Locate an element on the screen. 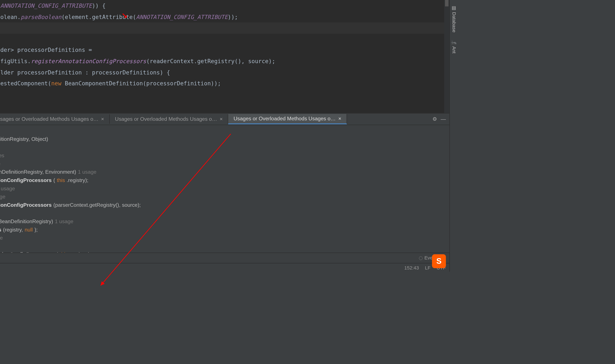  line-sep: LF is located at coordinates (428, 267).